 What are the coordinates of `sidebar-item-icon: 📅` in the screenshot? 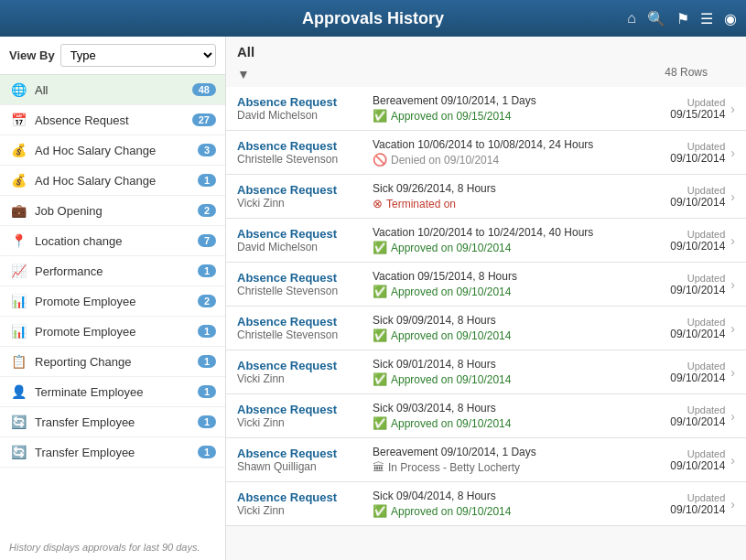 It's located at (18, 120).